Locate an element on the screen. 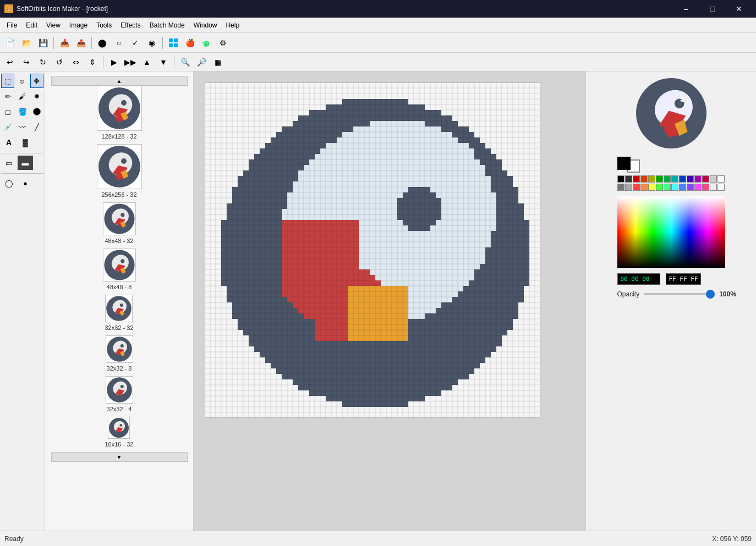 This screenshot has width=756, height=546. down-button: ▼ is located at coordinates (163, 62).